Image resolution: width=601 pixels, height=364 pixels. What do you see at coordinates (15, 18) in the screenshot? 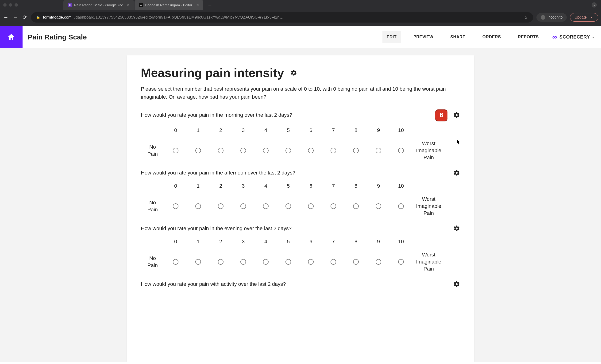
I see `forward-button: →` at bounding box center [15, 18].